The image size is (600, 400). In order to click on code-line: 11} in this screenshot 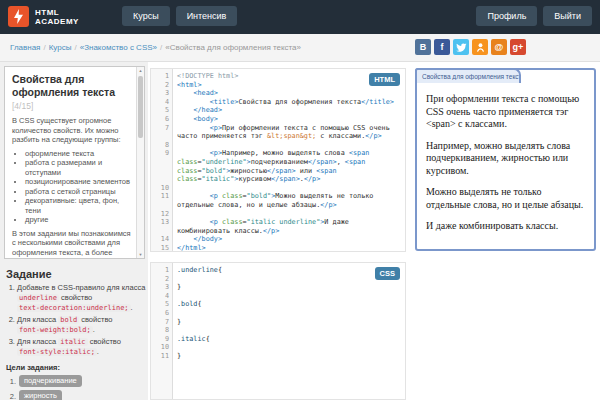, I will do `click(278, 356)`.